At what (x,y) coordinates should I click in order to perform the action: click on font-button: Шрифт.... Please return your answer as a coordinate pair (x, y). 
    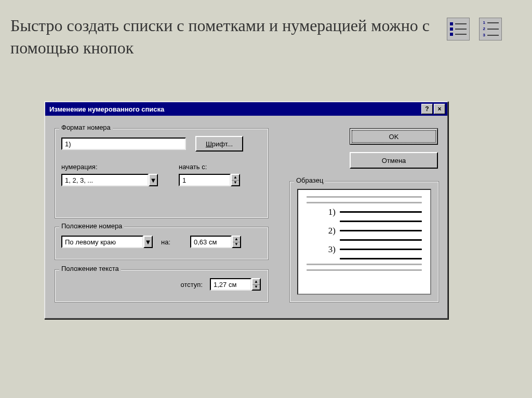
    Looking at the image, I should click on (219, 144).